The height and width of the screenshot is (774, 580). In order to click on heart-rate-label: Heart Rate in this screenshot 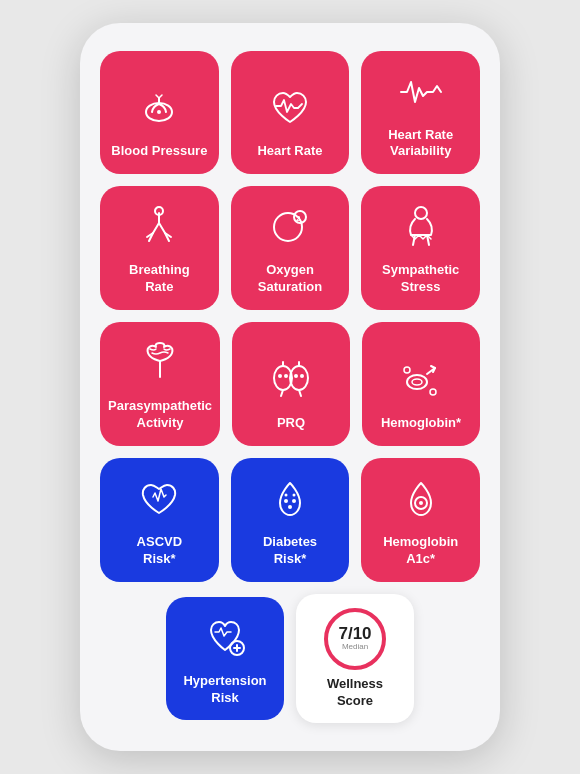, I will do `click(290, 152)`.